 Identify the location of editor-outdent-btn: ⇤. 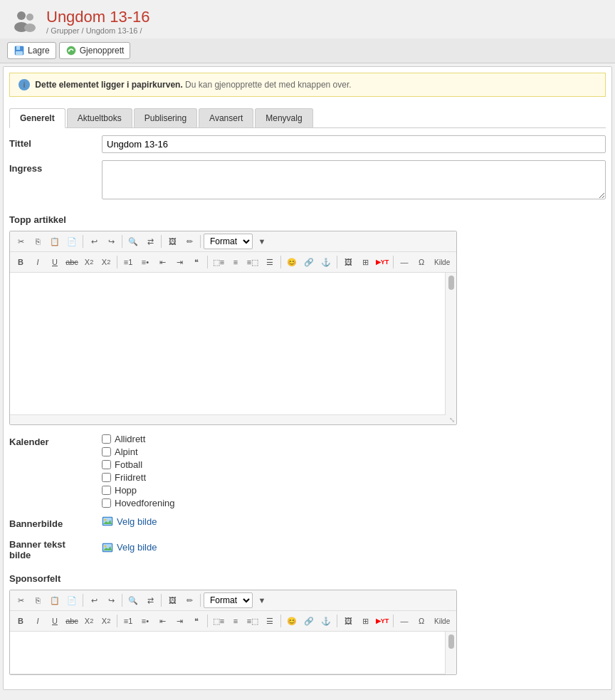
(162, 262).